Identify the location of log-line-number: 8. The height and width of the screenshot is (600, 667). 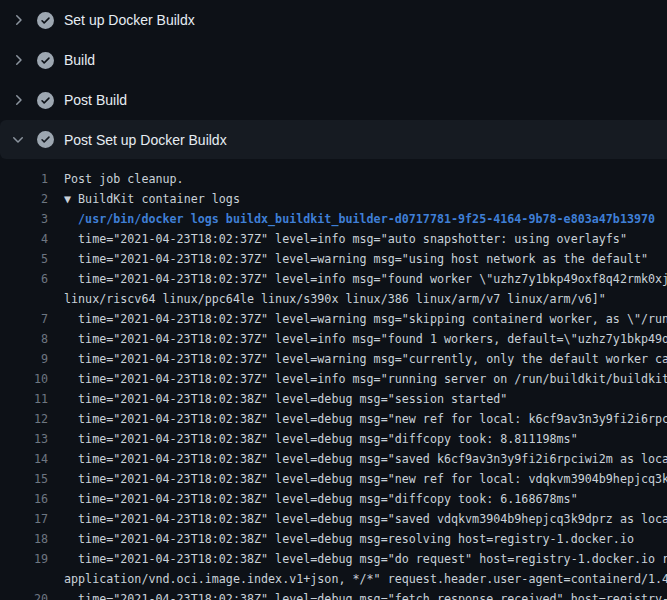
(24, 339).